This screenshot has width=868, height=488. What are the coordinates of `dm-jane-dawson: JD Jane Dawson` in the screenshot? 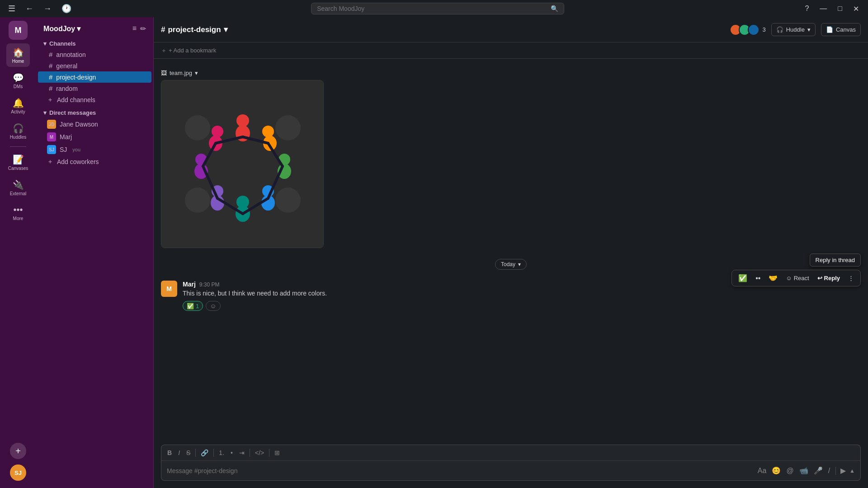 It's located at (95, 124).